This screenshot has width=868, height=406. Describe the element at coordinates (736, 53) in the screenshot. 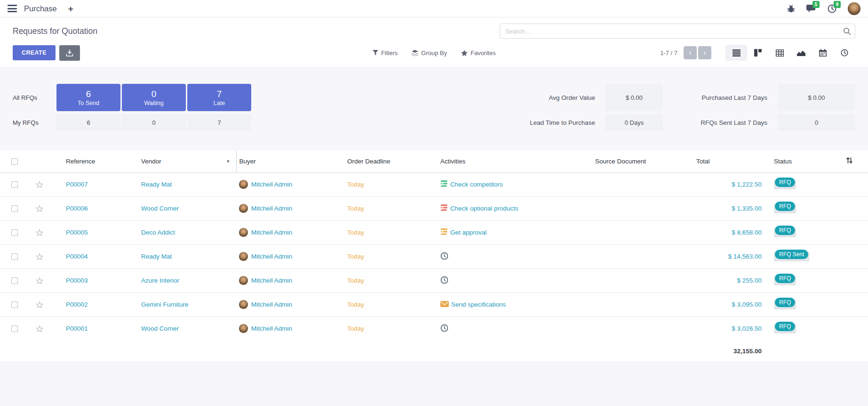

I see `list-view-button` at that location.